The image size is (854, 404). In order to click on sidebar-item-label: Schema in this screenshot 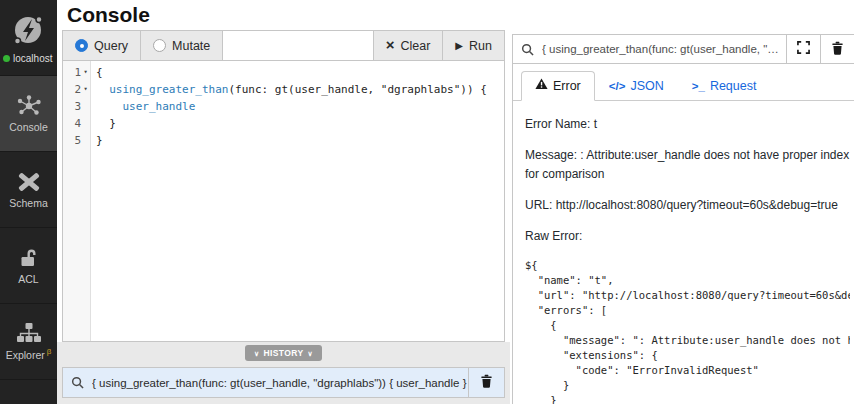, I will do `click(28, 203)`.